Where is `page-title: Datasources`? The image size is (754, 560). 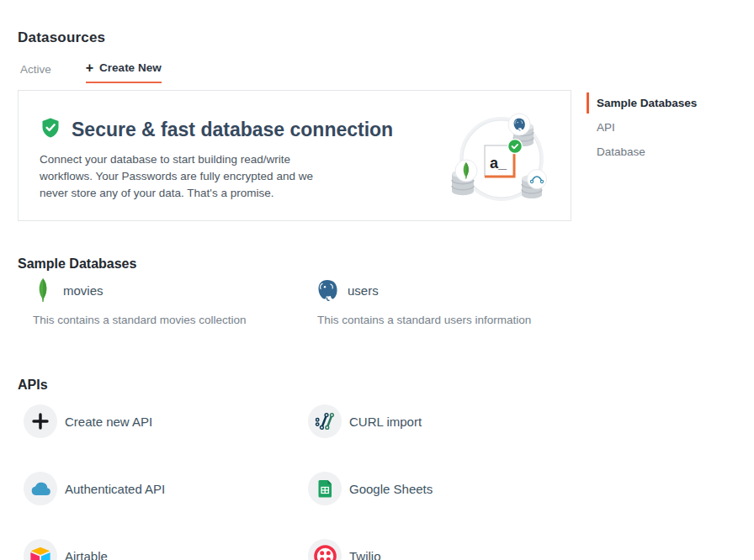 page-title: Datasources is located at coordinates (61, 38).